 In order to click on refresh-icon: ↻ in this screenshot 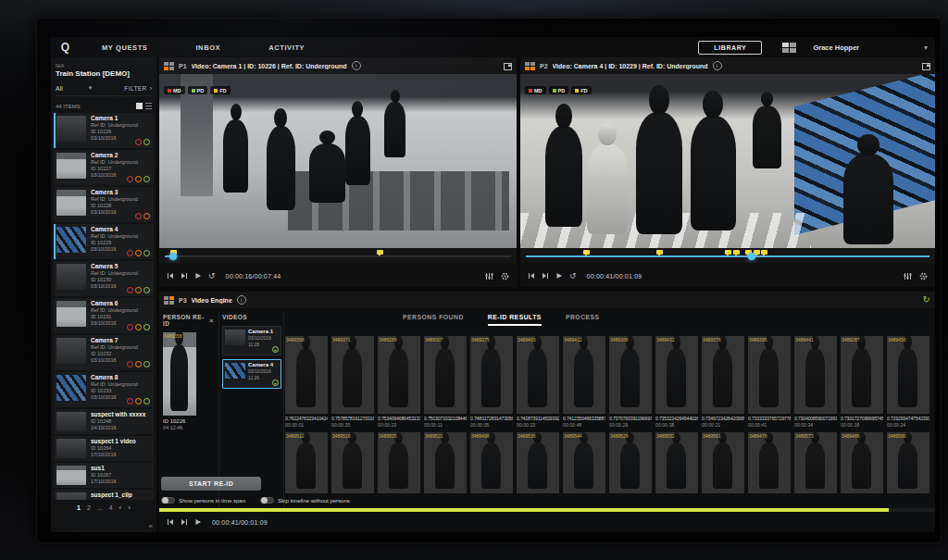, I will do `click(927, 300)`.